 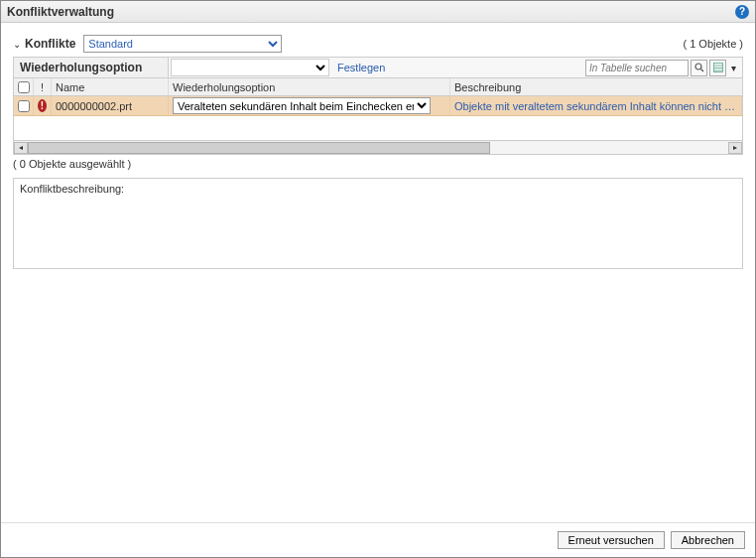 What do you see at coordinates (664, 68) in the screenshot?
I see `search-box: ▾` at bounding box center [664, 68].